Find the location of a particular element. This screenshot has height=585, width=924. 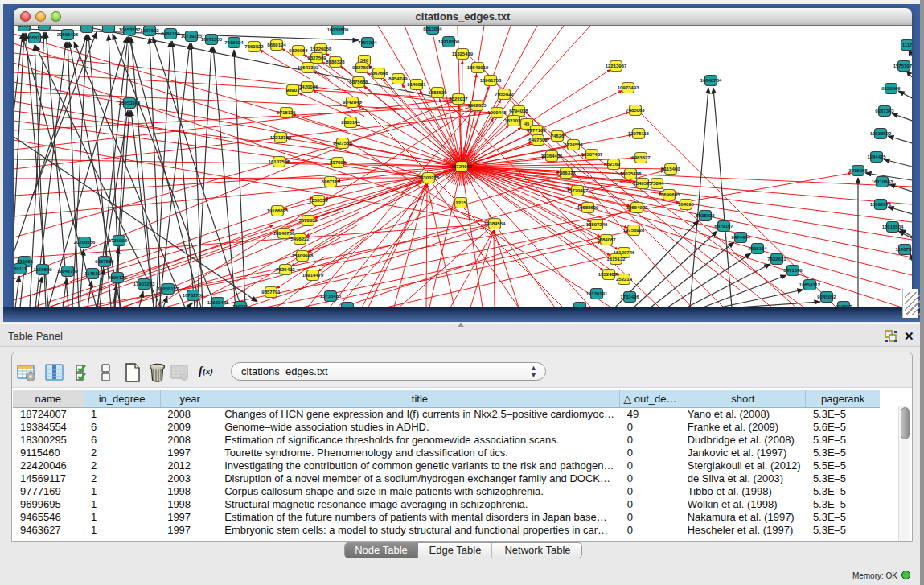

svg-text: 18724007 is located at coordinates (462, 167).